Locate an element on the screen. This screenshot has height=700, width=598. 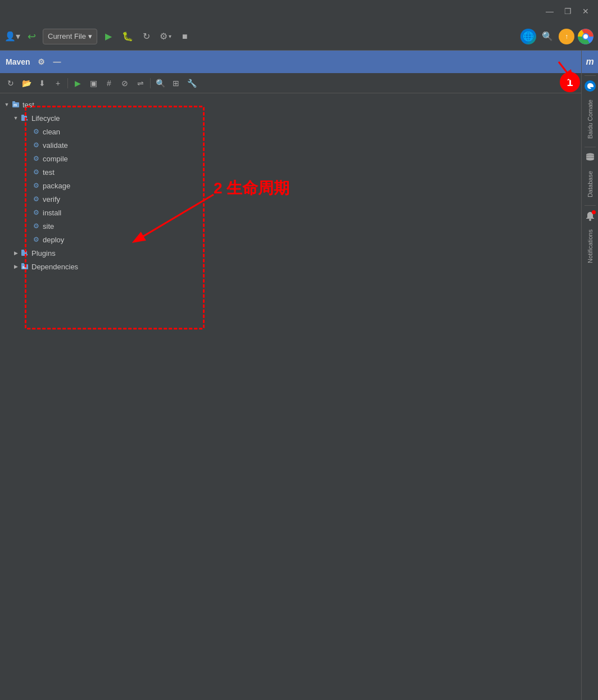
maven-collapse-button: ⇌ is located at coordinates (141, 83).